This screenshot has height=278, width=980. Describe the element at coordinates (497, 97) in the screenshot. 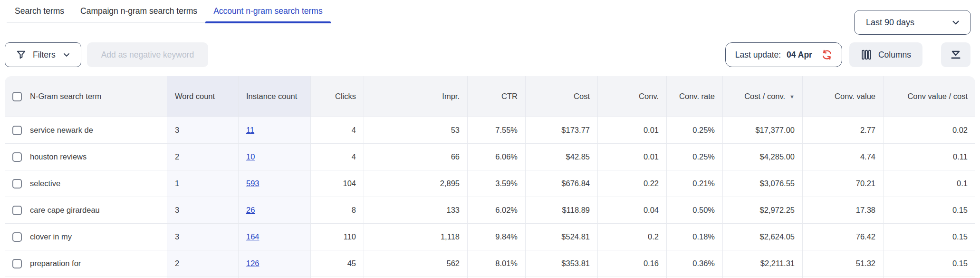

I see `column-header-ctr: CTR` at that location.